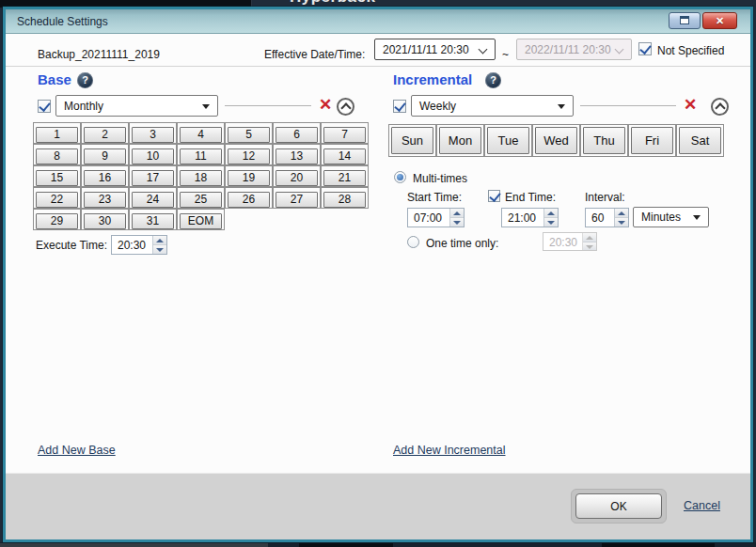 The width and height of the screenshot is (756, 547). I want to click on calendar-day-button: 7, so click(344, 135).